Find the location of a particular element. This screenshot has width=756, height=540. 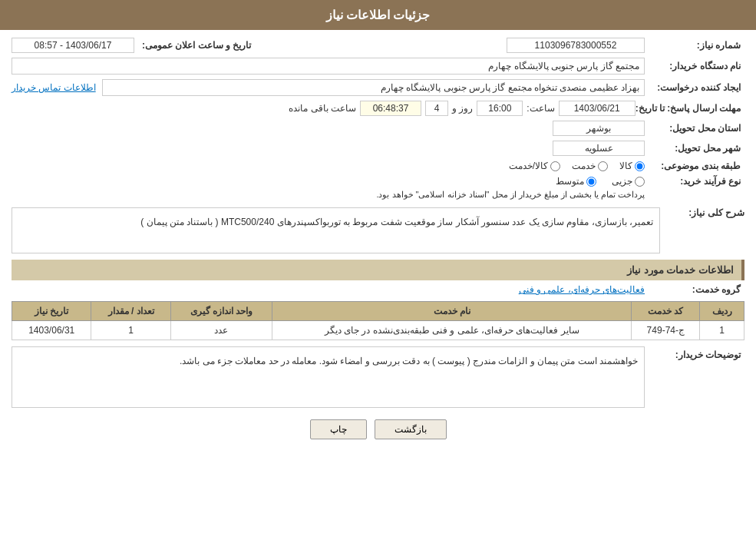

deadline-remaining-label: ساعت باقی مانده is located at coordinates (322, 108).